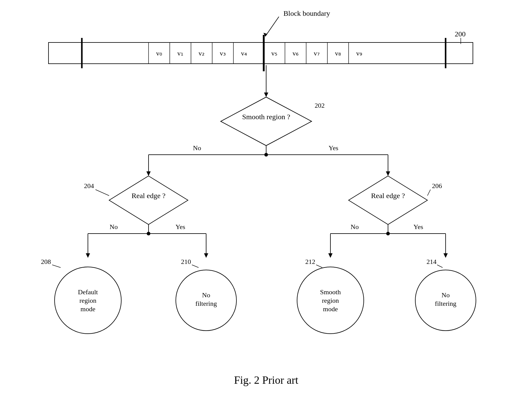  Describe the element at coordinates (446, 295) in the screenshot. I see `no-filtering-right-label: No` at that location.